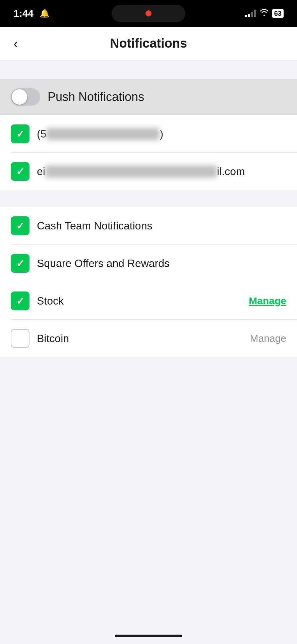  I want to click on toggle-thumb, so click(19, 97).